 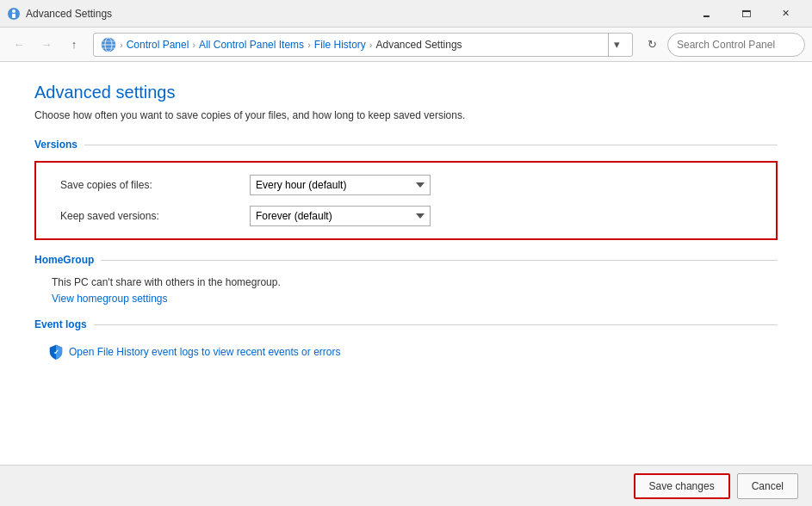 What do you see at coordinates (418, 45) in the screenshot?
I see `breadcrumb-advanced-settings: Advanced Settings` at bounding box center [418, 45].